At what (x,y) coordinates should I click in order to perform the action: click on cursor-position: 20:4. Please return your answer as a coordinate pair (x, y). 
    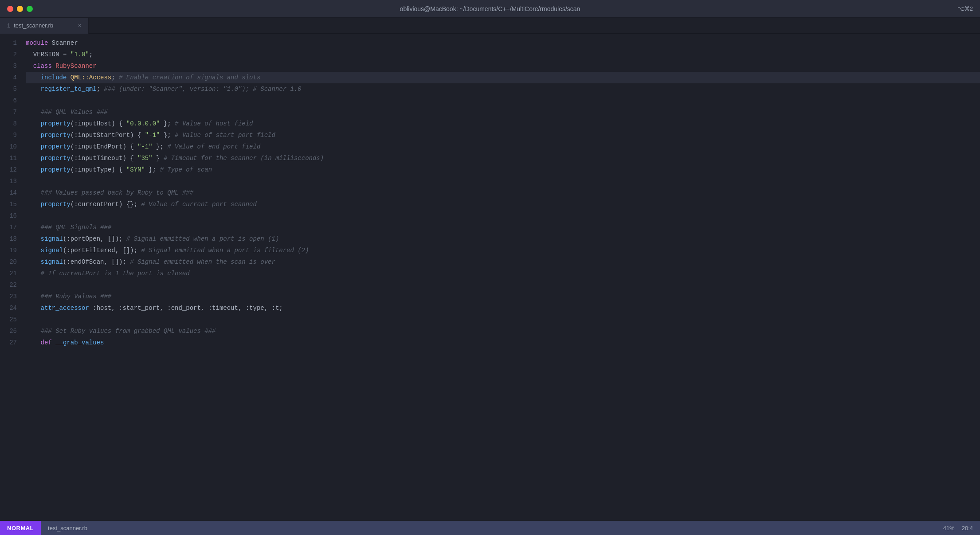
    Looking at the image, I should click on (968, 528).